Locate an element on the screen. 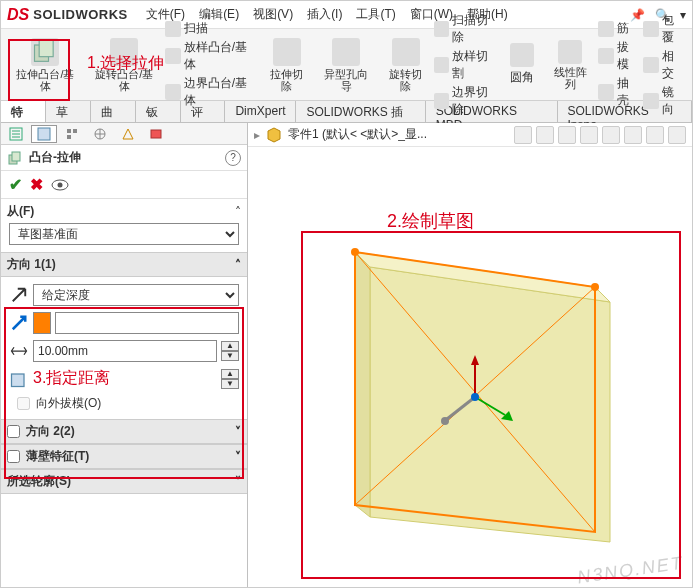 The image size is (693, 588). thin-checkbox is located at coordinates (14, 456).